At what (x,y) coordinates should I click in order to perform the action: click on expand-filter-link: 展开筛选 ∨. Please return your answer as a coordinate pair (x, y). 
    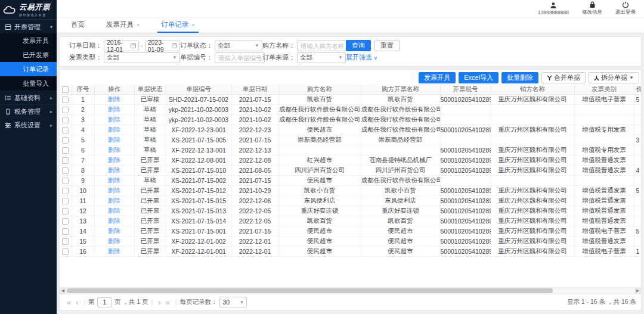
    Looking at the image, I should click on (361, 57).